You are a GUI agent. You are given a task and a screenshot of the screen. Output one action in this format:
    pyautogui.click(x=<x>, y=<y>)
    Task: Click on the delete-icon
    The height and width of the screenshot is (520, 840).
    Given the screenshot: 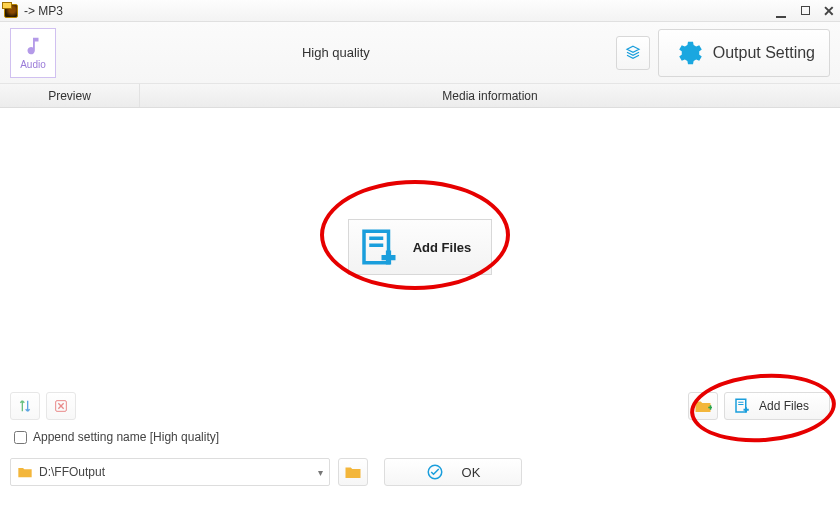 What is the action you would take?
    pyautogui.click(x=61, y=406)
    